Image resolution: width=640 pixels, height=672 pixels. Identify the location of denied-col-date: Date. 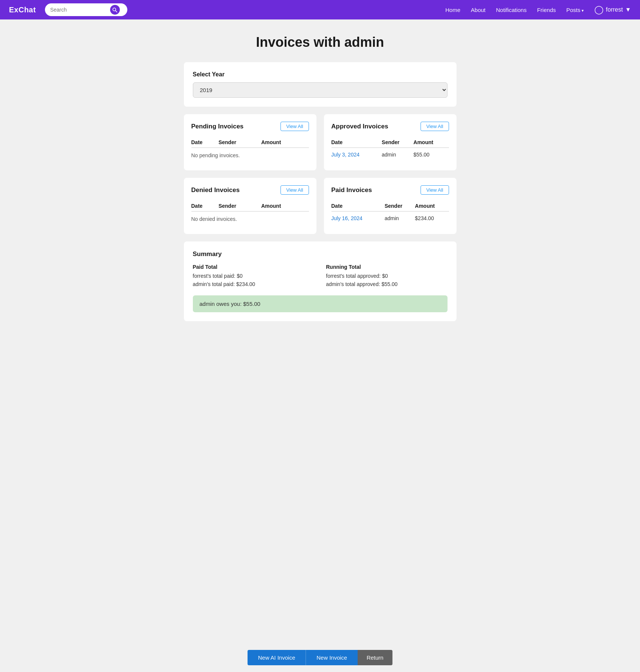
(205, 206).